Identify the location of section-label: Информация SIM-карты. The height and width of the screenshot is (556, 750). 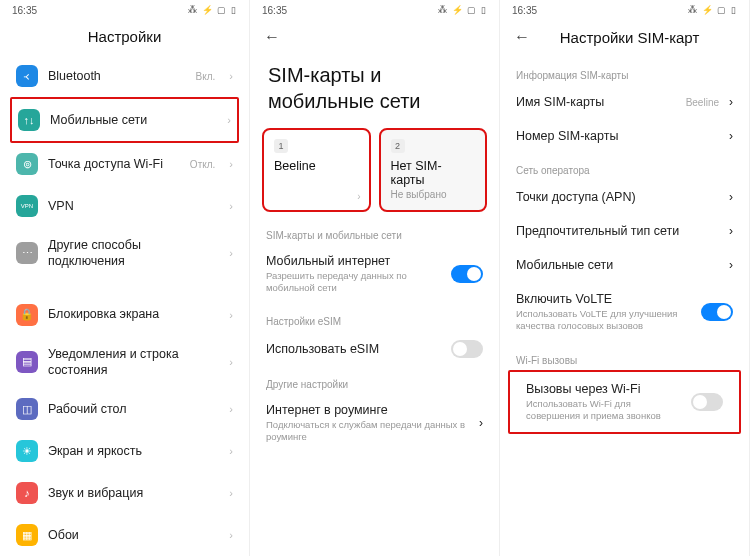
(624, 72).